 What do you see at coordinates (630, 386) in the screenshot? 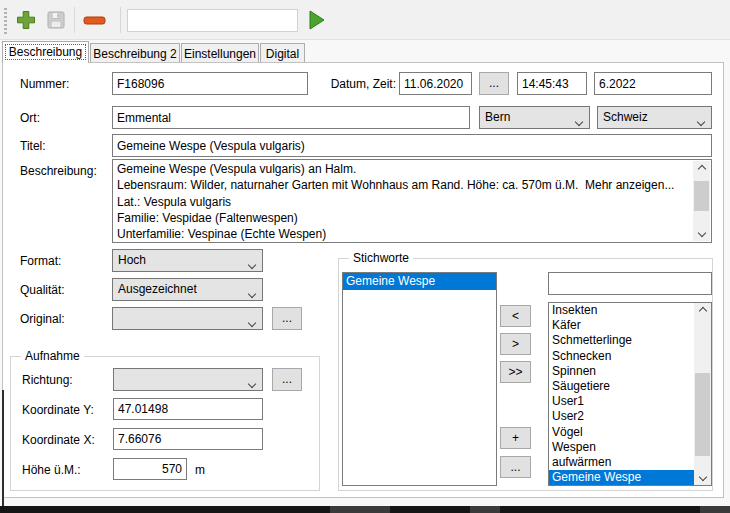
I see `list-item: Säugetiere` at bounding box center [630, 386].